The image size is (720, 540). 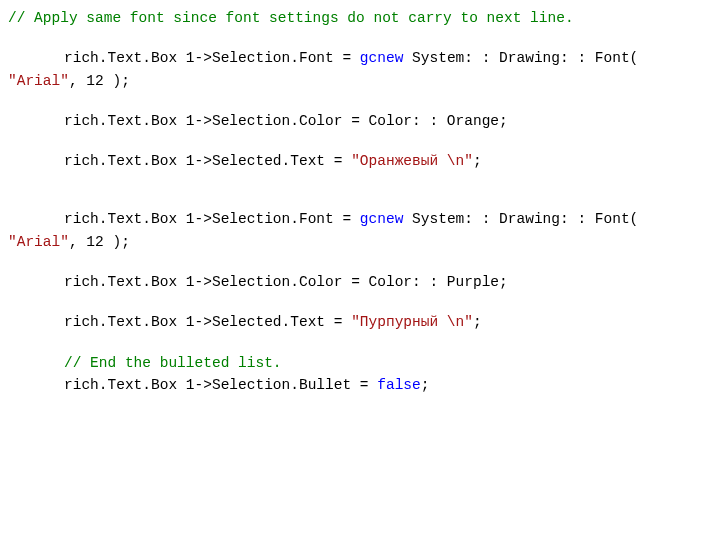 What do you see at coordinates (360, 18) in the screenshot?
I see `code-line-comment: // Apply same font since font settings d…` at bounding box center [360, 18].